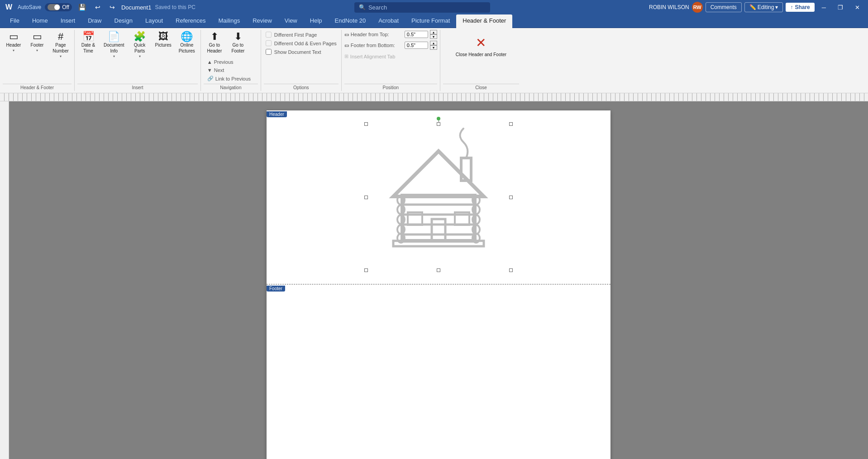 The height and width of the screenshot is (459, 868). I want to click on date-time-label: Date &, so click(89, 45).